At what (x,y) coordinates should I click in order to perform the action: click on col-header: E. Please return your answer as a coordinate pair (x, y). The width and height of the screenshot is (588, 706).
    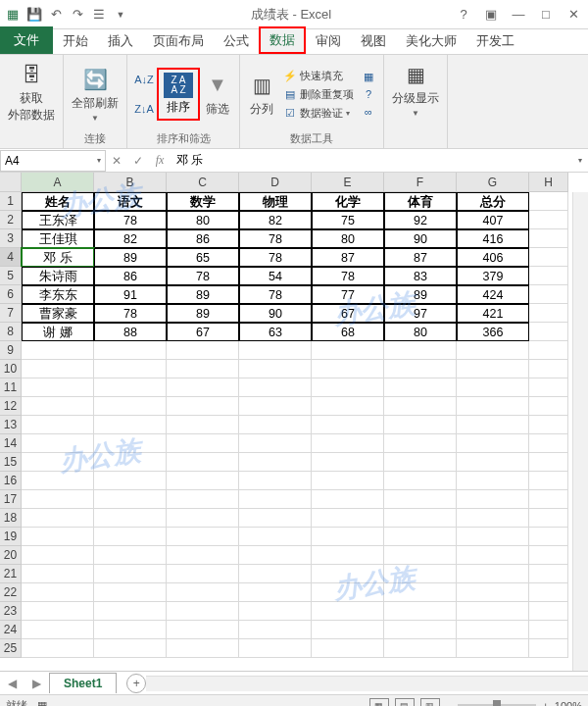
    Looking at the image, I should click on (348, 182).